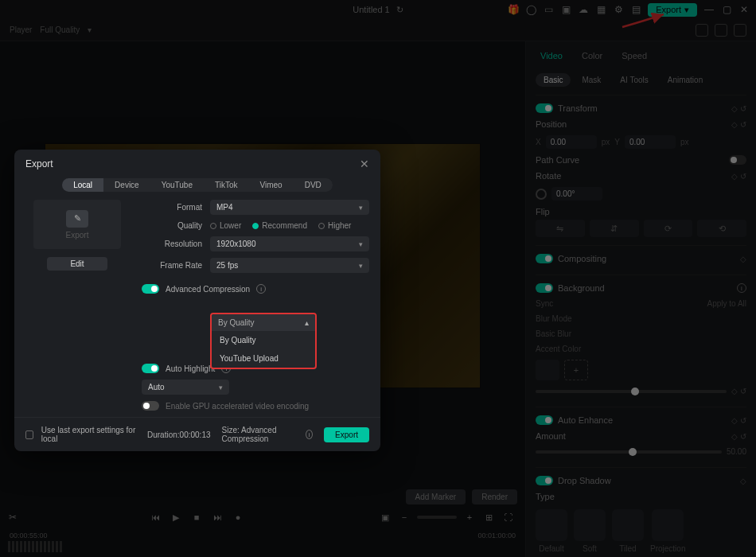 The width and height of the screenshot is (756, 557). I want to click on auto-highlight-select: Auto▾, so click(185, 387).